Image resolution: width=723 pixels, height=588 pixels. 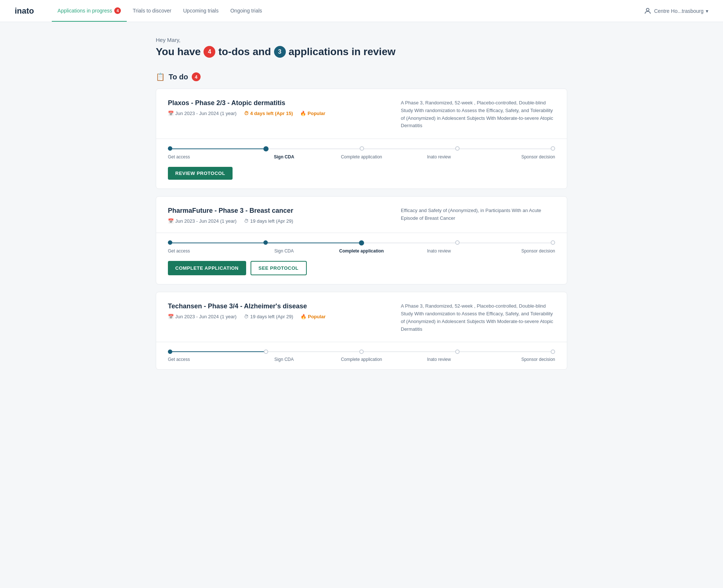 What do you see at coordinates (245, 52) in the screenshot?
I see `hero-middle: to-dos and` at bounding box center [245, 52].